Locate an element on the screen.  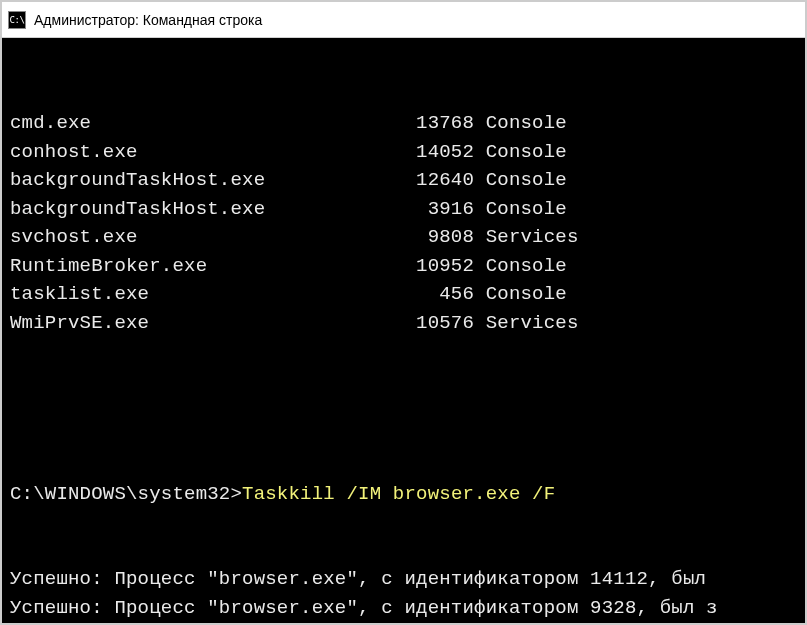
typed-command: Taskkill /IM browser.exe /F is located at coordinates (398, 494).